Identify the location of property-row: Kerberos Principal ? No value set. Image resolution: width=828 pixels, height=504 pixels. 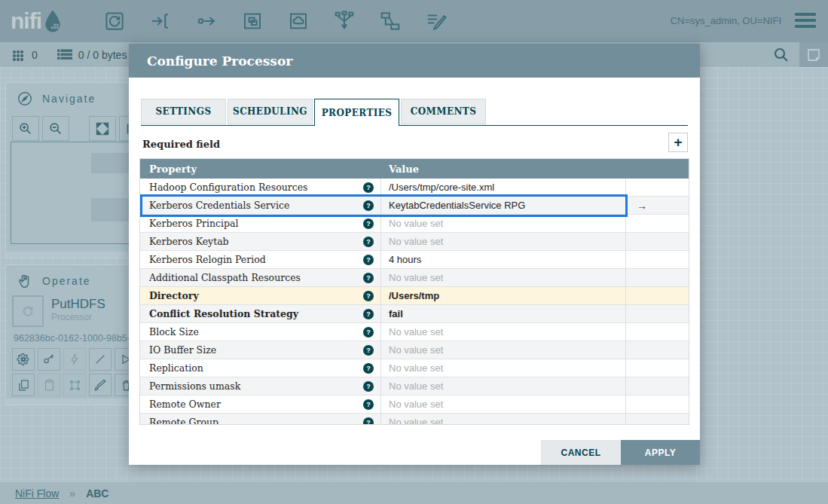
(414, 224).